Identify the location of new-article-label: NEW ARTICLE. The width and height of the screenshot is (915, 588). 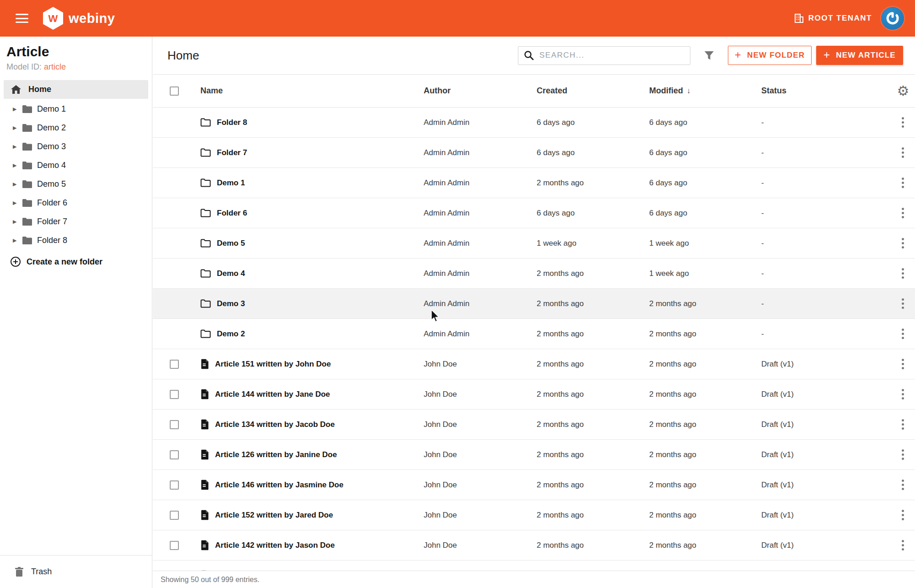
(866, 55).